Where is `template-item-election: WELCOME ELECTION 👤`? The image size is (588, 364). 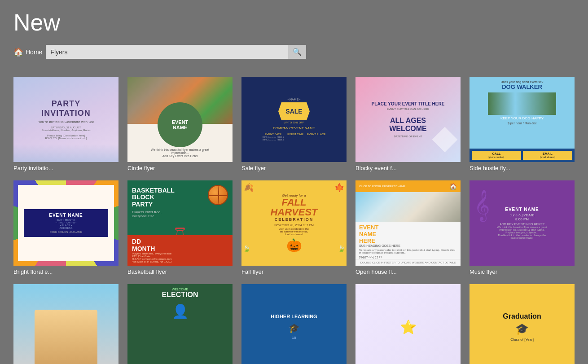
template-item-election: WELCOME ELECTION 👤 is located at coordinates (180, 324).